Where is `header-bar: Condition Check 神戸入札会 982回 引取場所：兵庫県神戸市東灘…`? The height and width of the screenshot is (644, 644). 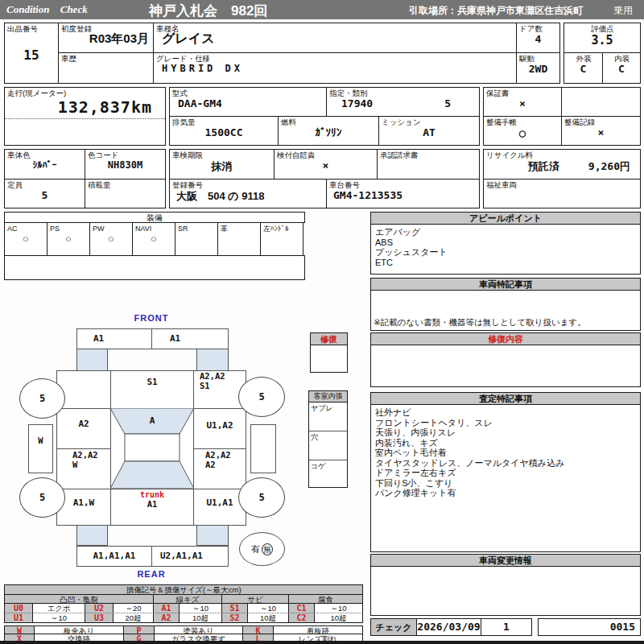
header-bar: Condition Check 神戸入札会 982回 引取場所：兵庫県神戸市東灘… is located at coordinates (322, 10).